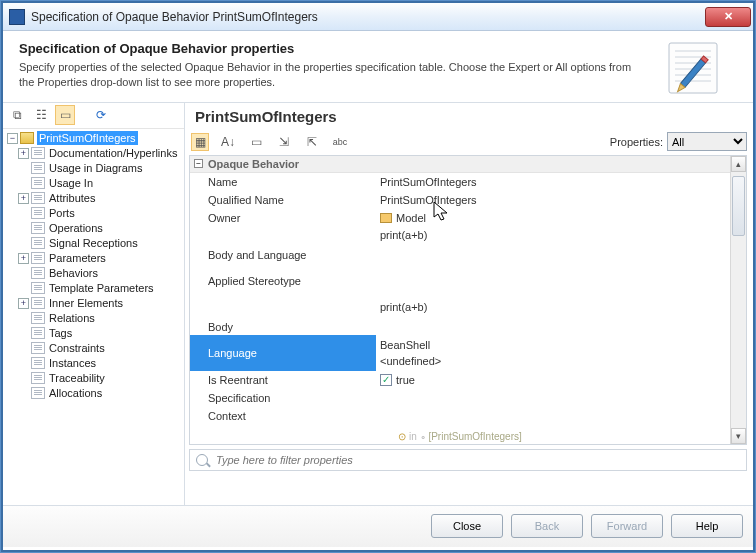 This screenshot has width=756, height=553. I want to click on prop-row-qualified-name: Qualified NamePrintSumOfIntegers, so click(468, 200).